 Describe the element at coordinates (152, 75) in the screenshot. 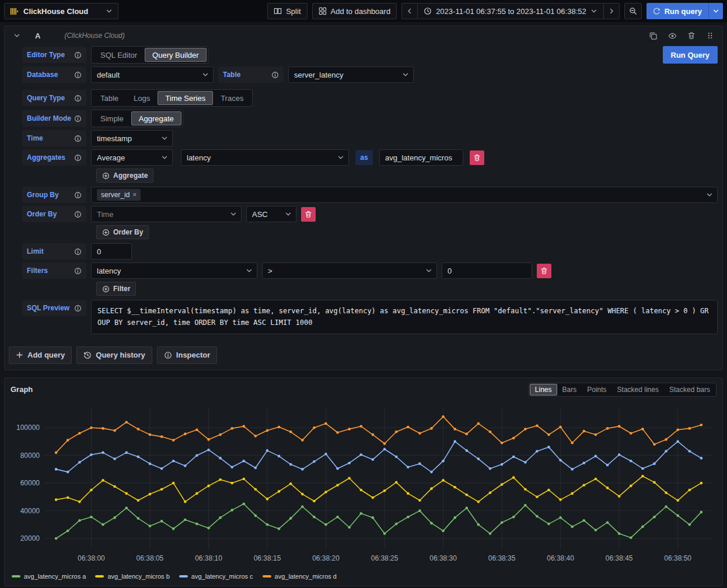

I see `database-select: default` at that location.